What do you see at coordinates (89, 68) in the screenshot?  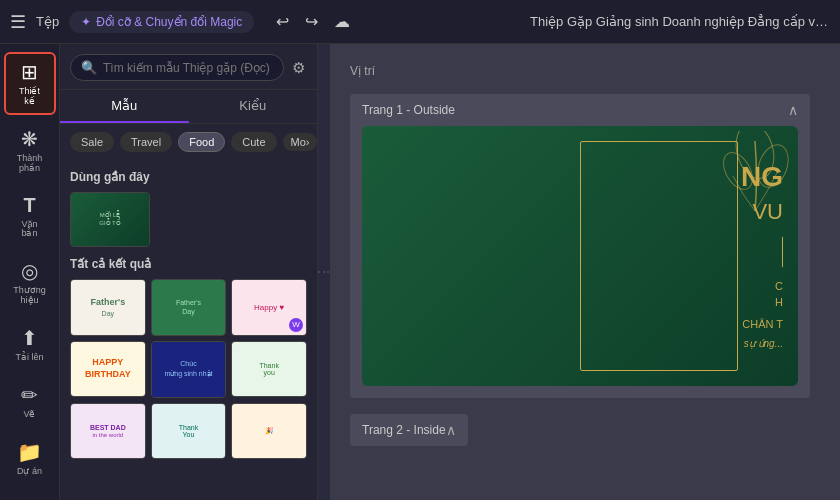 I see `search-icon: 🔍` at bounding box center [89, 68].